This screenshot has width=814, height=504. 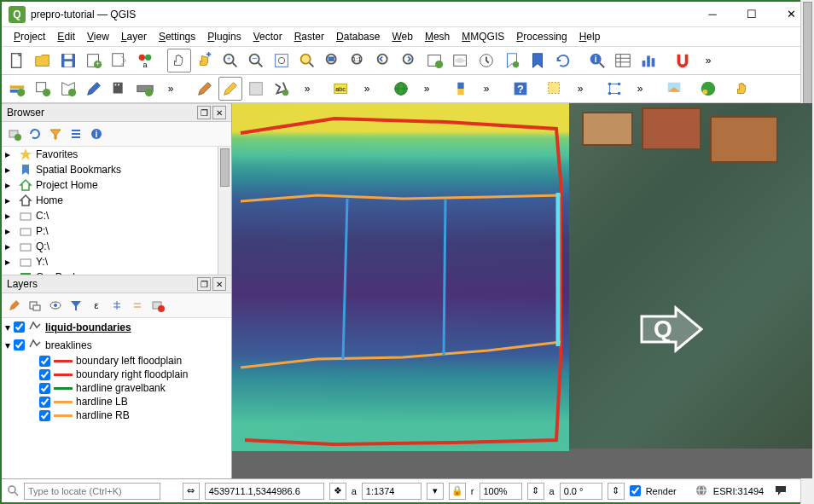 I want to click on browser-item: ▸Spatial Bookmarks, so click(x=116, y=170).